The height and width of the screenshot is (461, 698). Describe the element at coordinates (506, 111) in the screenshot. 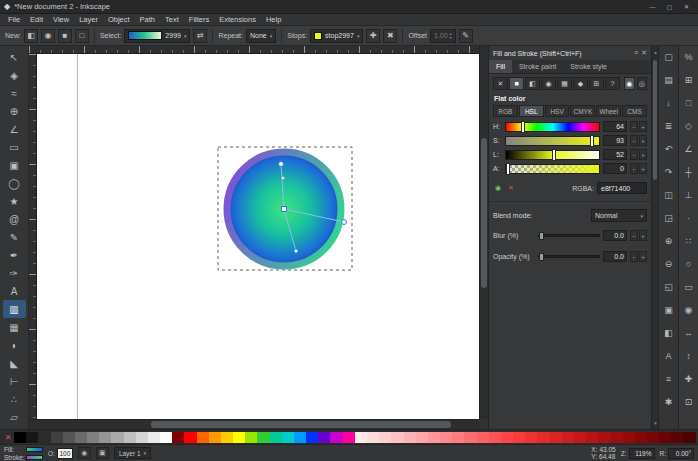

I see `tab-rgb: RGB` at that location.